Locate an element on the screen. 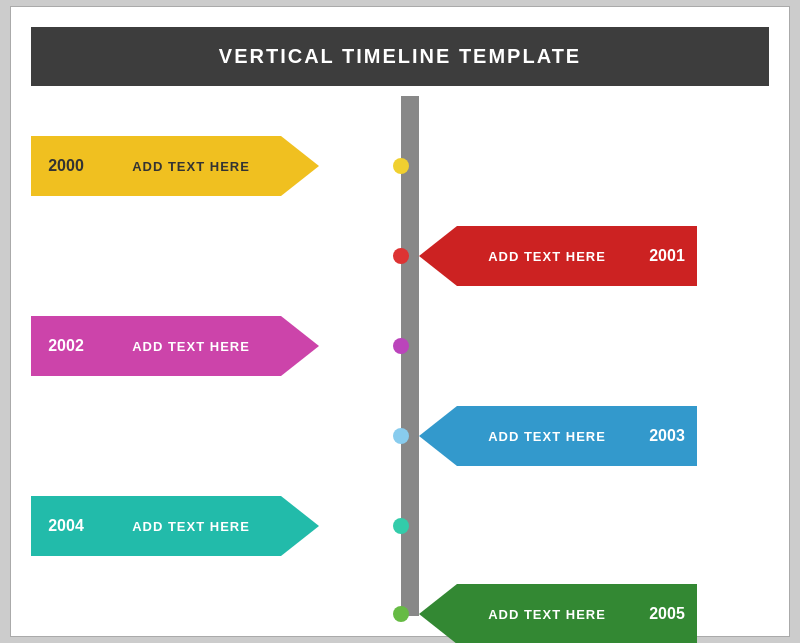 The image size is (800, 643). arrow-left-2001 is located at coordinates (438, 256).